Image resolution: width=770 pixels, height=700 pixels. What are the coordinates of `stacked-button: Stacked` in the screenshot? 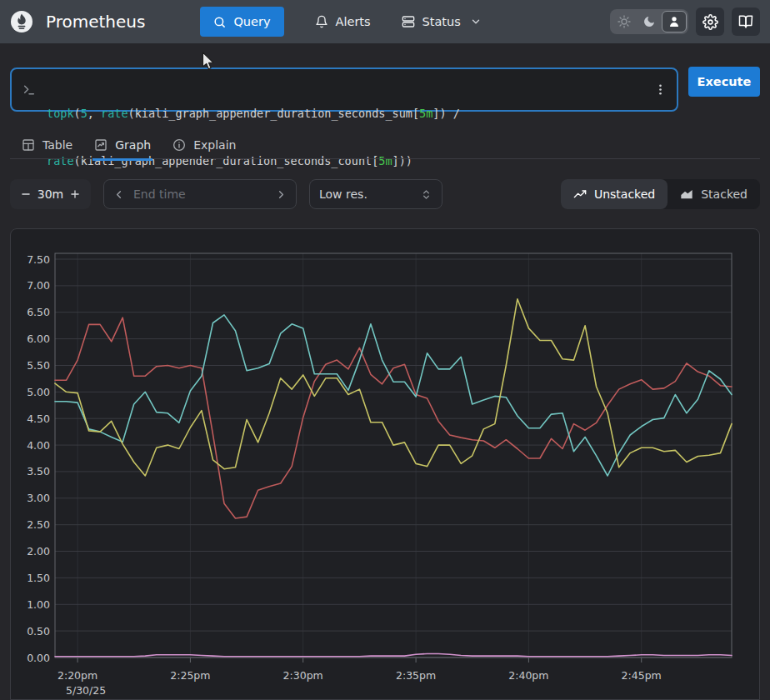 It's located at (713, 194).